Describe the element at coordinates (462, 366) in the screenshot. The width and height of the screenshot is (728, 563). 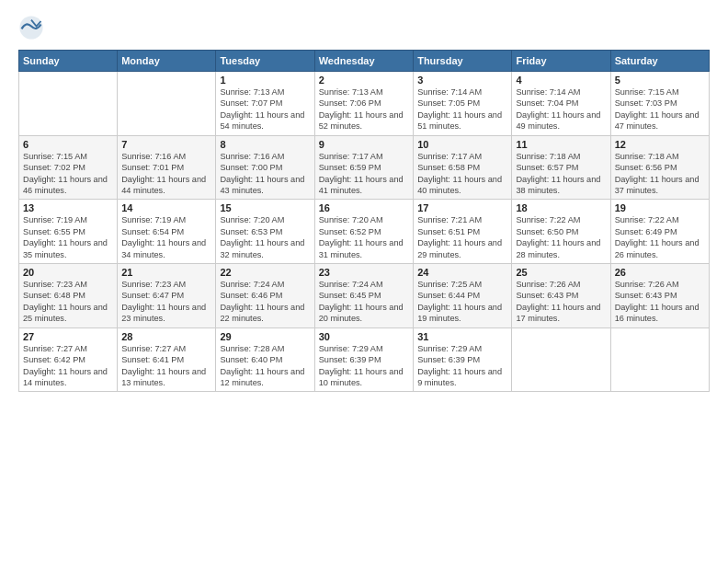
I see `day-info: Sunrise: 7:29 AMSunset: 6:39 PMDaylight:…` at that location.